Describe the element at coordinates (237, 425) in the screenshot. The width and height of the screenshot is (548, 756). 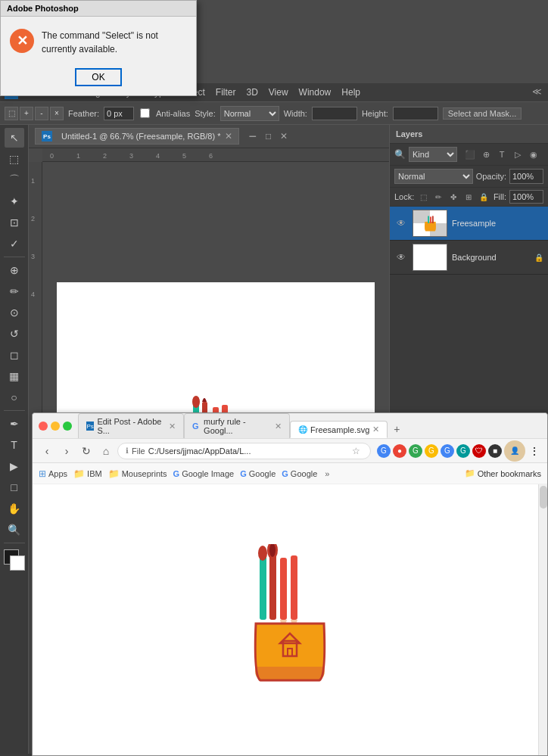
I see `browser-tab-1: G murfy rule - Googl... ✕` at that location.